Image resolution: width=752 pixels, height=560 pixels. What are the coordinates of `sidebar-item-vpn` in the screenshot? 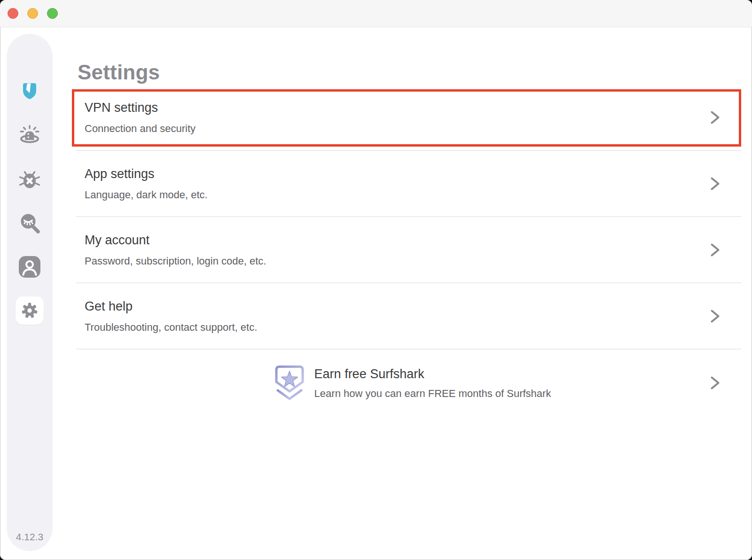 It's located at (30, 136).